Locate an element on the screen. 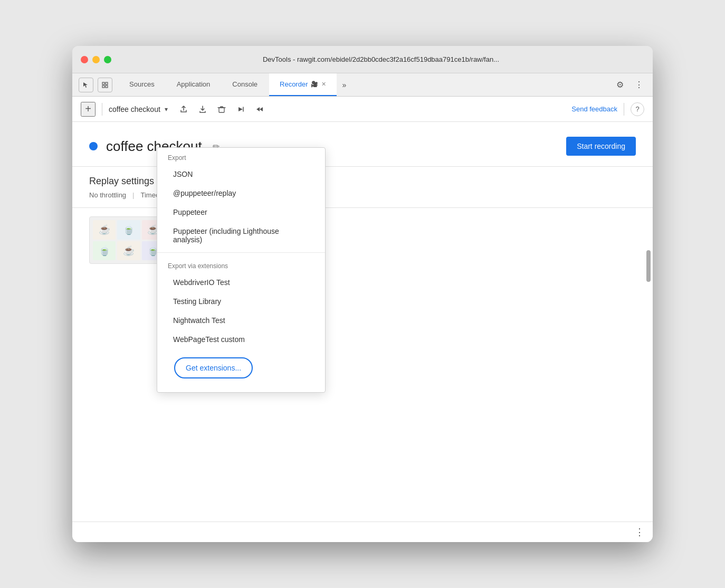 The width and height of the screenshot is (725, 588). recording-name-label: coffee checkout is located at coordinates (135, 109).